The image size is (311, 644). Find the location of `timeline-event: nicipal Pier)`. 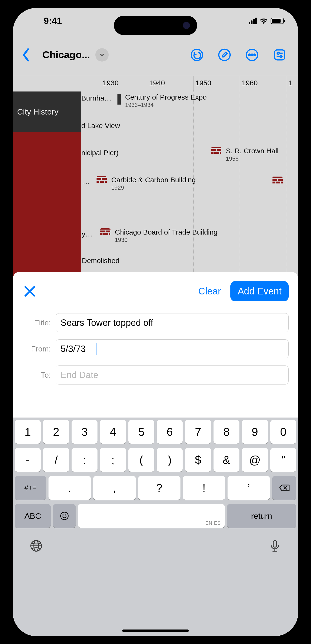

timeline-event: nicipal Pier) is located at coordinates (100, 153).